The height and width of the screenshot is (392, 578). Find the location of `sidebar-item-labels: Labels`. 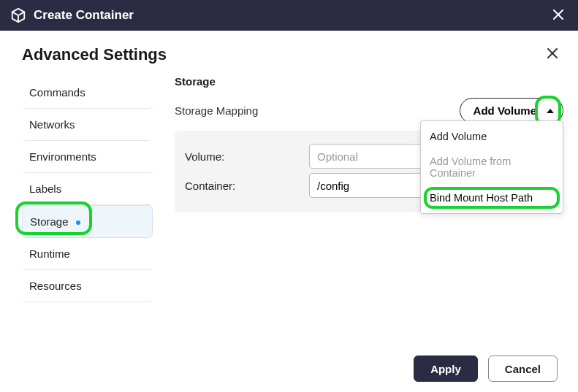

sidebar-item-labels: Labels is located at coordinates (88, 189).